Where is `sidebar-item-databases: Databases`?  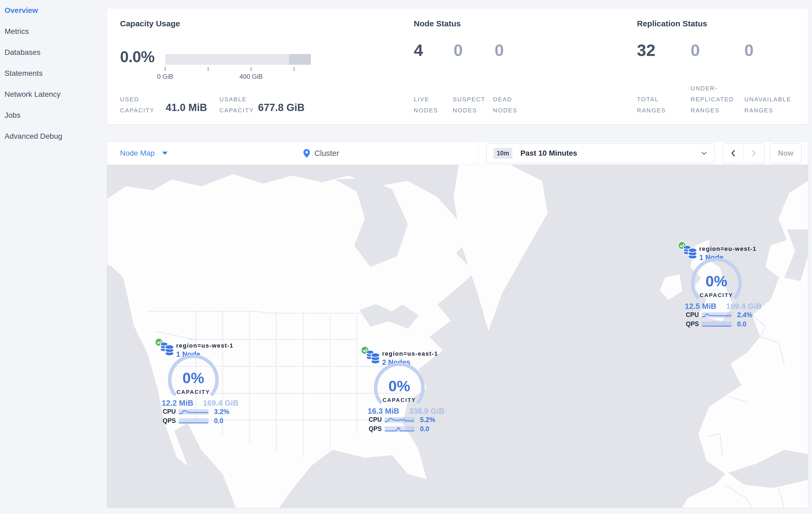
sidebar-item-databases: Databases is located at coordinates (53, 52).